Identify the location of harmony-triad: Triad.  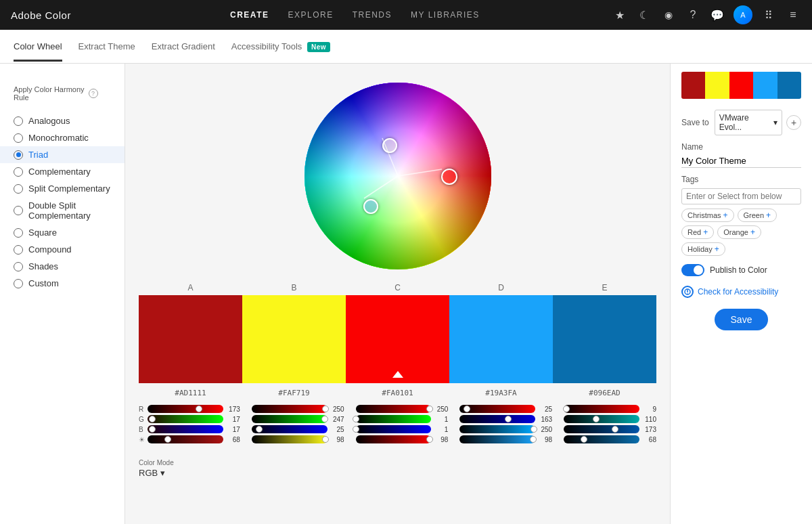
(62, 154).